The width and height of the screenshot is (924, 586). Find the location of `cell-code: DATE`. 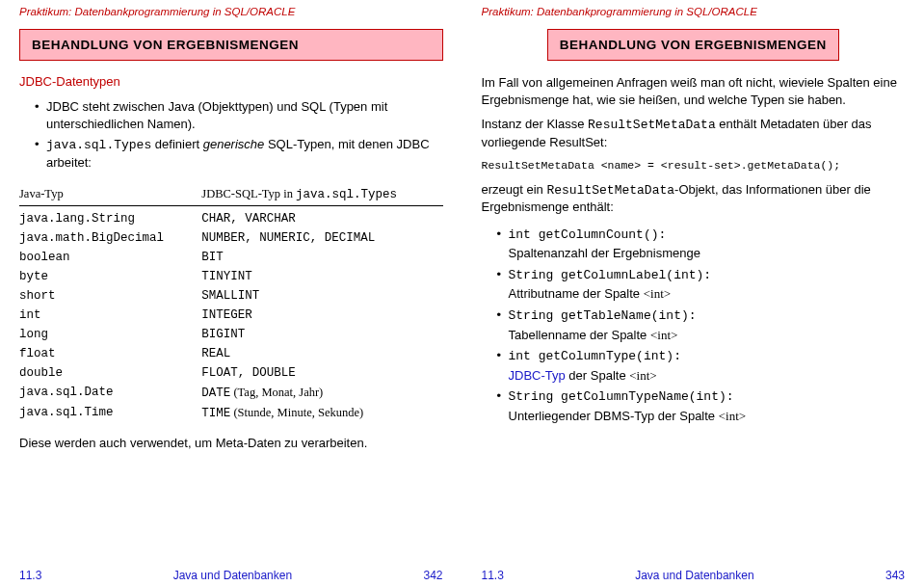

cell-code: DATE is located at coordinates (216, 393).